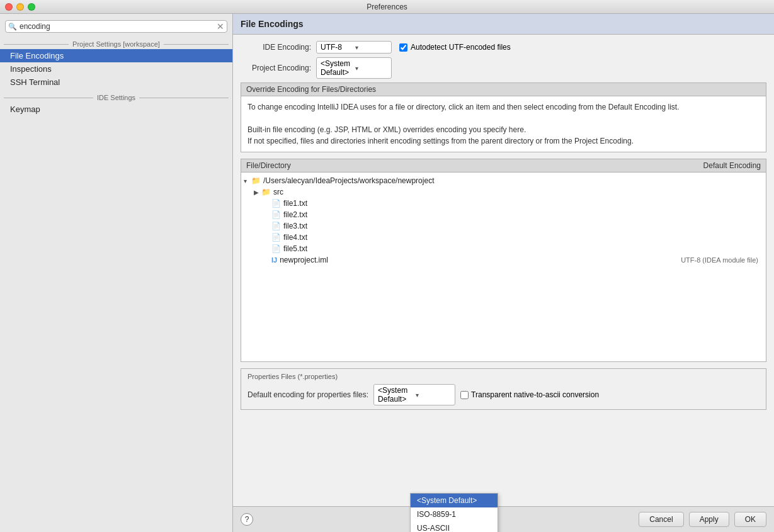 The image size is (774, 532). Describe the element at coordinates (308, 395) in the screenshot. I see `props-label: Default encoding for properties files:` at that location.